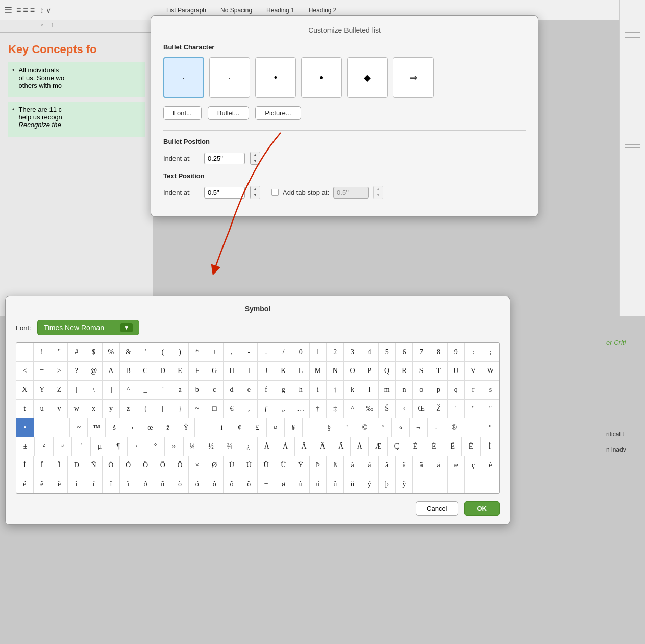 This screenshot has width=645, height=644. Describe the element at coordinates (60, 409) in the screenshot. I see `symbol-cell: v` at that location.